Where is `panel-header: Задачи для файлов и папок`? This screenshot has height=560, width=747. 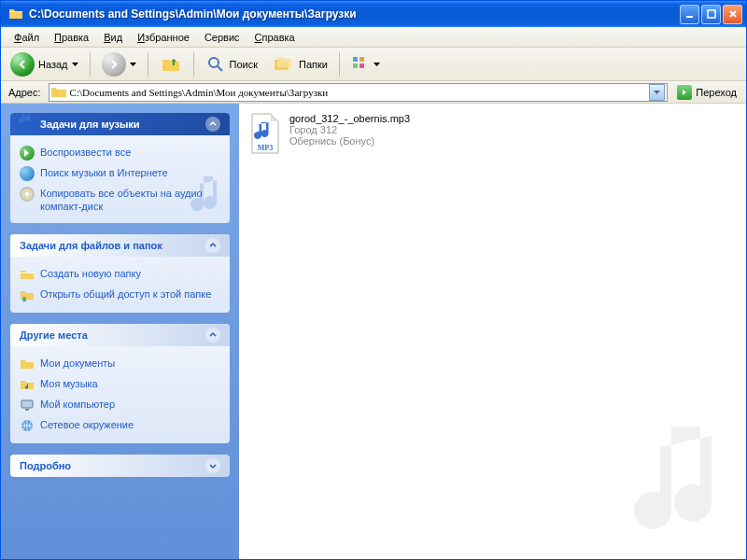 panel-header: Задачи для файлов и папок is located at coordinates (120, 245).